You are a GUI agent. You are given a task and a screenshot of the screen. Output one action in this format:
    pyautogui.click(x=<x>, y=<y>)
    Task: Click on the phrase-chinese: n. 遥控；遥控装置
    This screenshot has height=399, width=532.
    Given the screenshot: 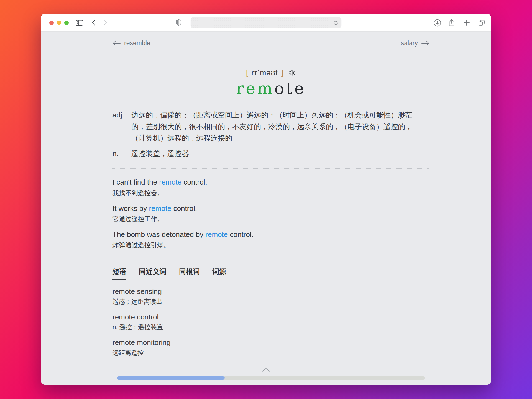 What is the action you would take?
    pyautogui.click(x=271, y=327)
    